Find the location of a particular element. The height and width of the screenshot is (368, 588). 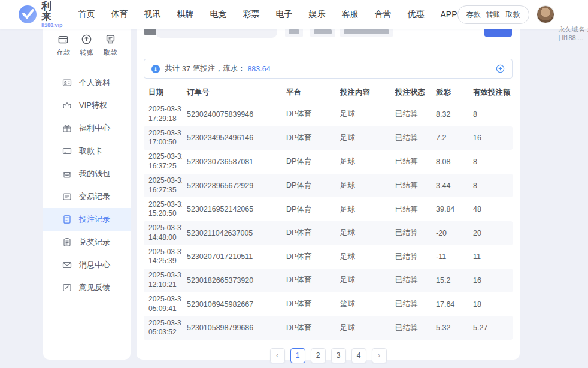

table-row: 2025-03-3114:48:00 5230211042637005 DP体育… is located at coordinates (328, 233).